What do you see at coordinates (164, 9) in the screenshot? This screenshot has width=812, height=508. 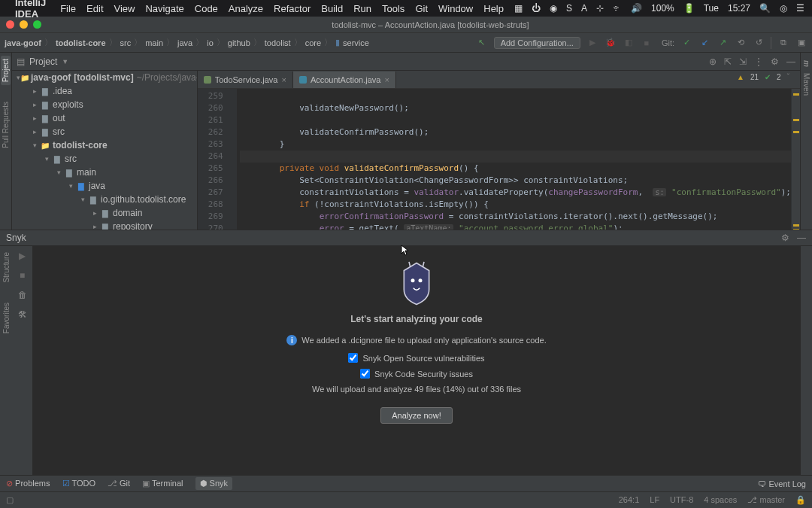 I see `menu-navigate: Navigate` at bounding box center [164, 9].